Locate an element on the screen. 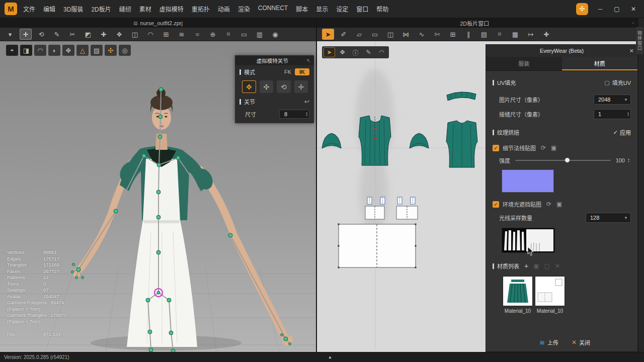  everywear-tab: 材质 is located at coordinates (600, 63).